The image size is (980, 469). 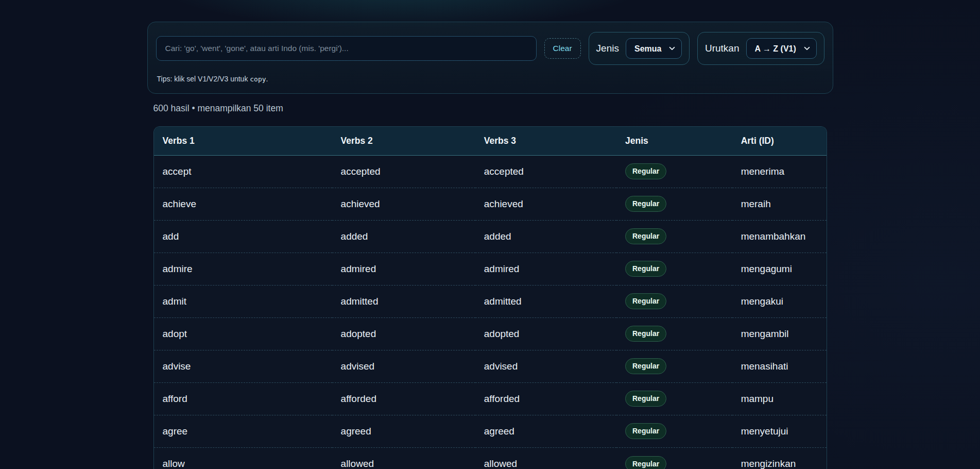 I want to click on column-header-verbs1: Verbs 1, so click(x=243, y=141).